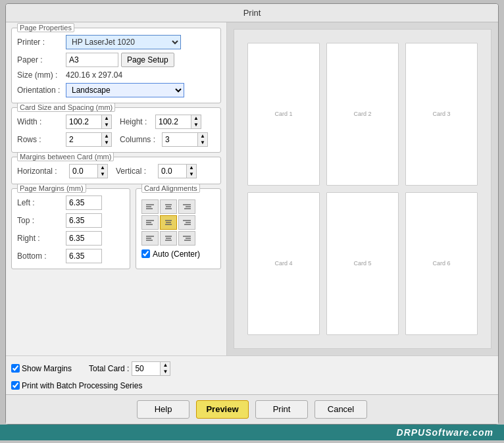 This screenshot has width=504, height=443. Describe the element at coordinates (40, 140) in the screenshot. I see `rows-label: Rows :` at that location.